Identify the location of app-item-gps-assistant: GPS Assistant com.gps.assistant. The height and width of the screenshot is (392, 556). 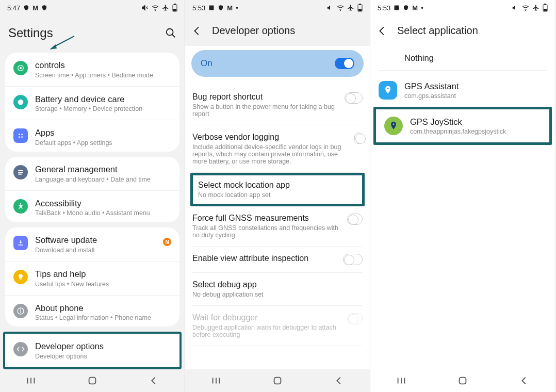
(463, 90).